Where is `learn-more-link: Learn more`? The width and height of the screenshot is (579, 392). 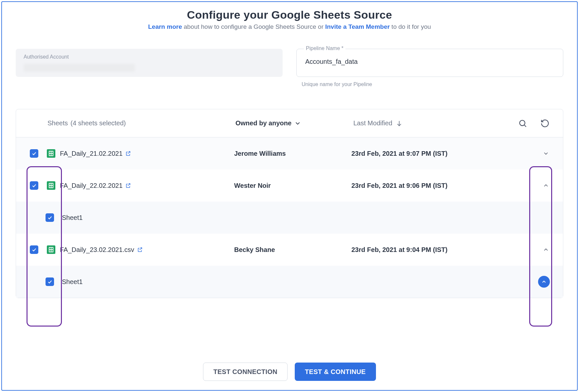 learn-more-link: Learn more is located at coordinates (165, 27).